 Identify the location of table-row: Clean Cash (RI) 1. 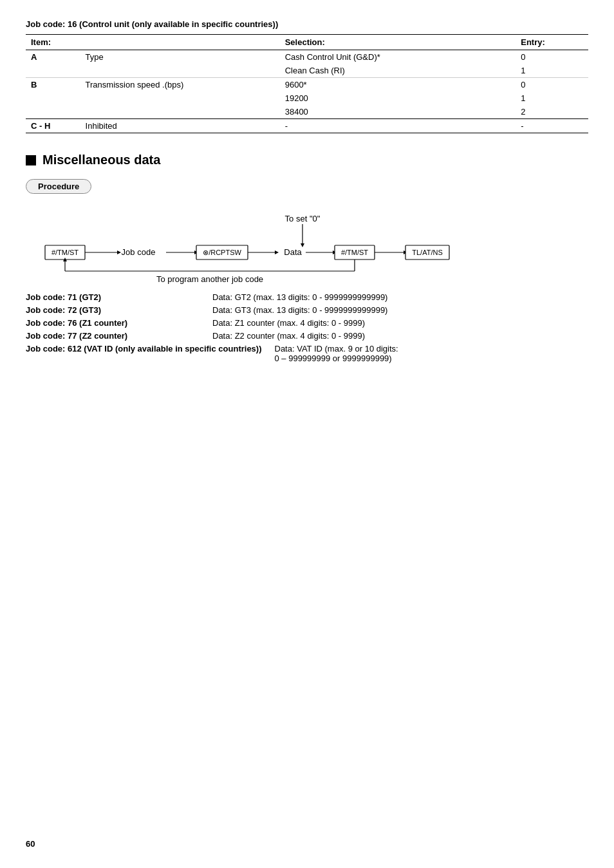
(307, 71).